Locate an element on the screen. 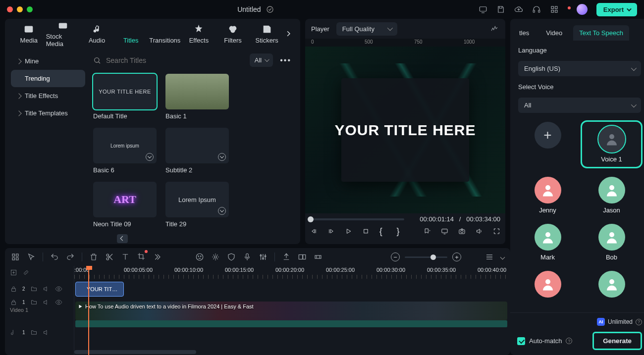  voice-option-jenny: Jenny is located at coordinates (548, 195).